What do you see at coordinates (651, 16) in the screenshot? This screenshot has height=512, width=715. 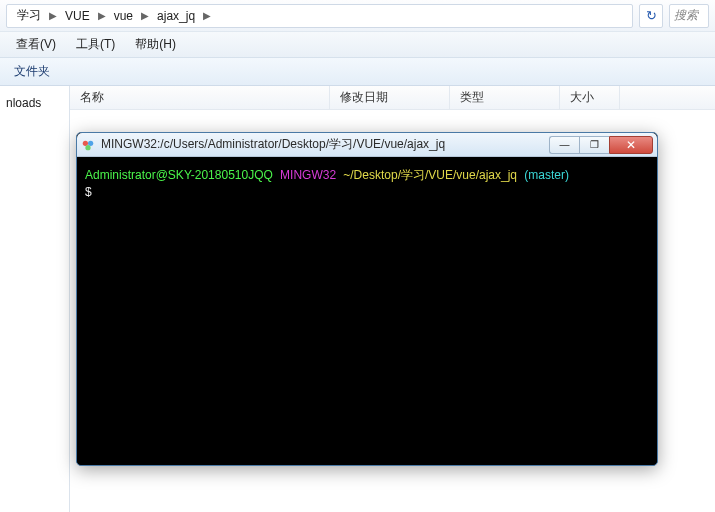 I see `refresh-button: ↻` at bounding box center [651, 16].